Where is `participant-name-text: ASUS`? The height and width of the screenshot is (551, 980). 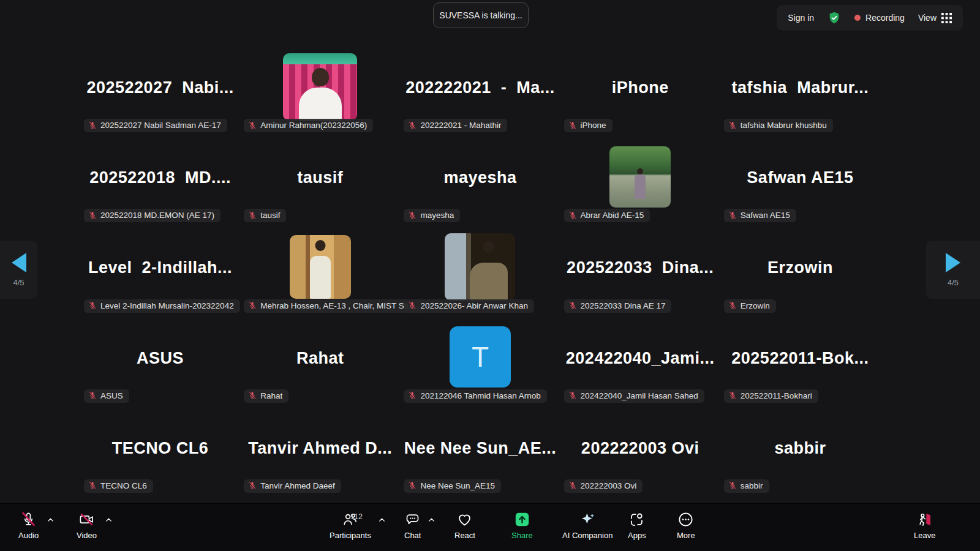
participant-name-text: ASUS is located at coordinates (111, 395).